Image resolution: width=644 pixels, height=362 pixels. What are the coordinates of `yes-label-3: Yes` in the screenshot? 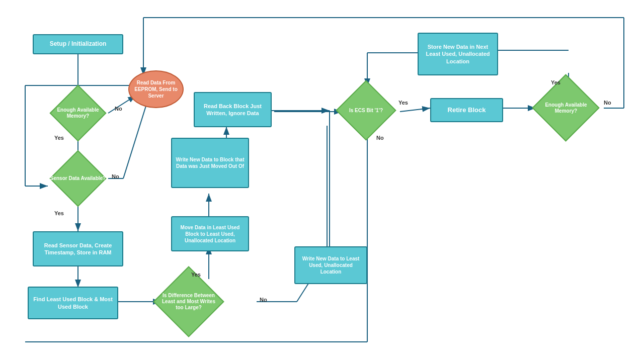 It's located at (196, 275).